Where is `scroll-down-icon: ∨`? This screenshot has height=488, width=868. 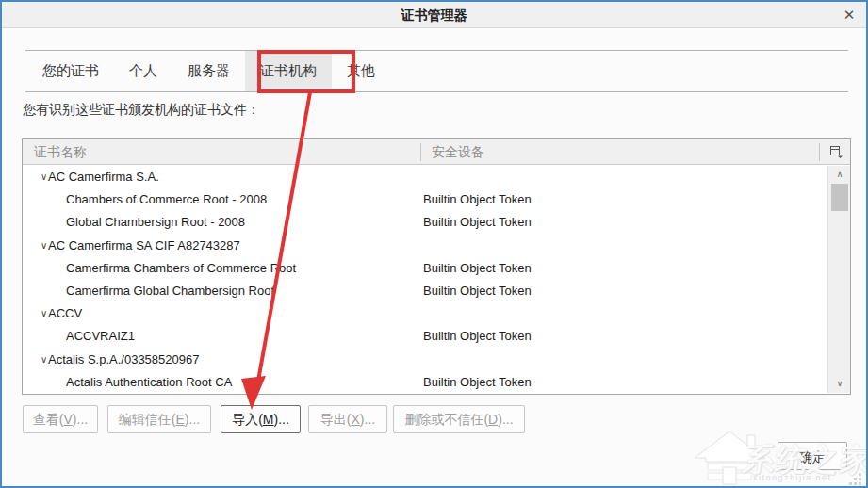 scroll-down-icon: ∨ is located at coordinates (840, 384).